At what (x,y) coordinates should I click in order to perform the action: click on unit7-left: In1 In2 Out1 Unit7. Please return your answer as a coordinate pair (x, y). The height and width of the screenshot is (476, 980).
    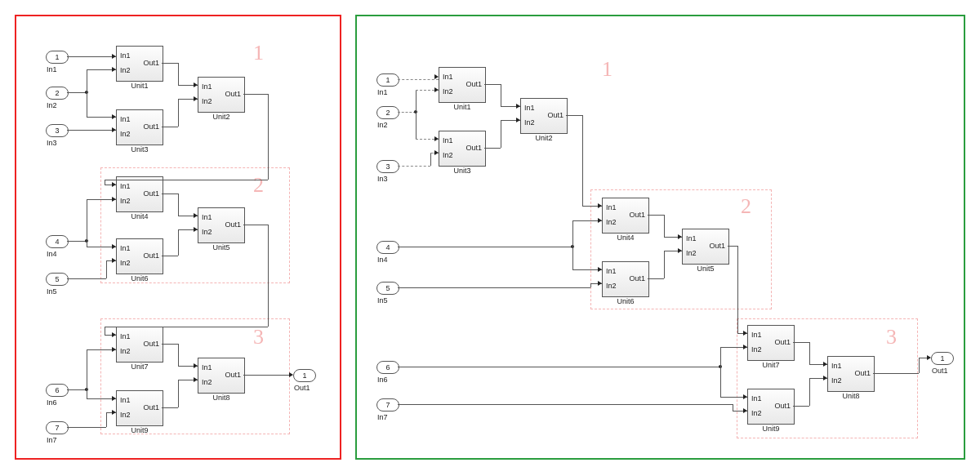
    Looking at the image, I should click on (140, 345).